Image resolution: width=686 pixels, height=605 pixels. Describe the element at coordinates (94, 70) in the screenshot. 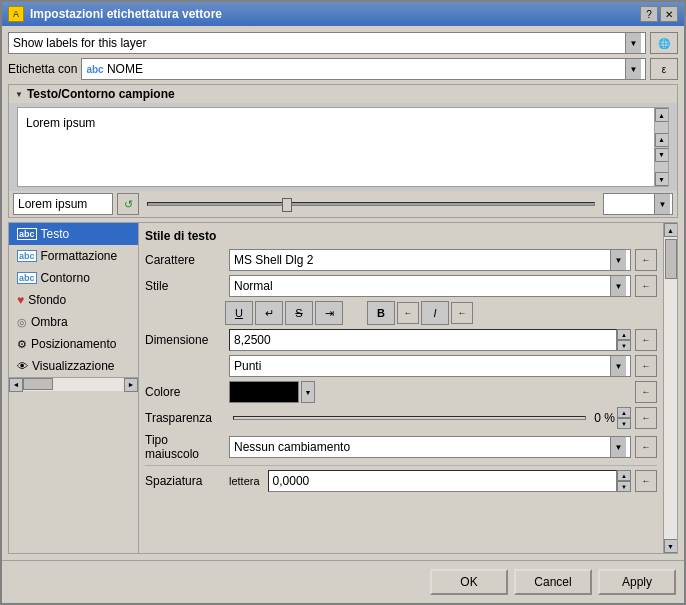

I see `etichetta-abc-tag: abc` at that location.